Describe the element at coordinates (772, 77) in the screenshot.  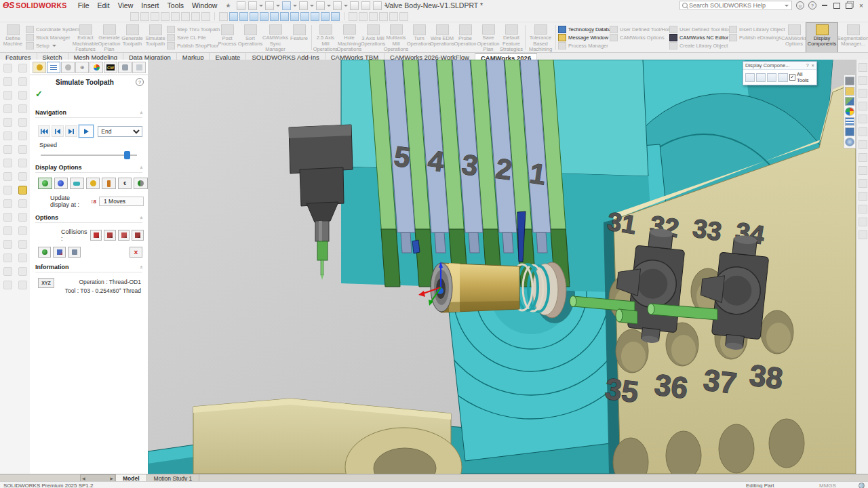
I see `display-stock-icon` at that location.